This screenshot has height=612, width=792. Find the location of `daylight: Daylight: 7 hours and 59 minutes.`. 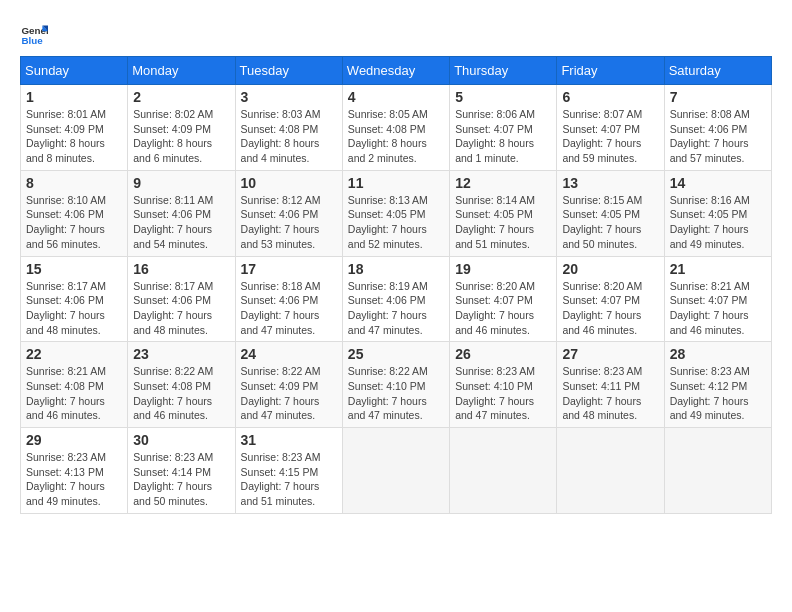

daylight: Daylight: 7 hours and 59 minutes. is located at coordinates (610, 150).